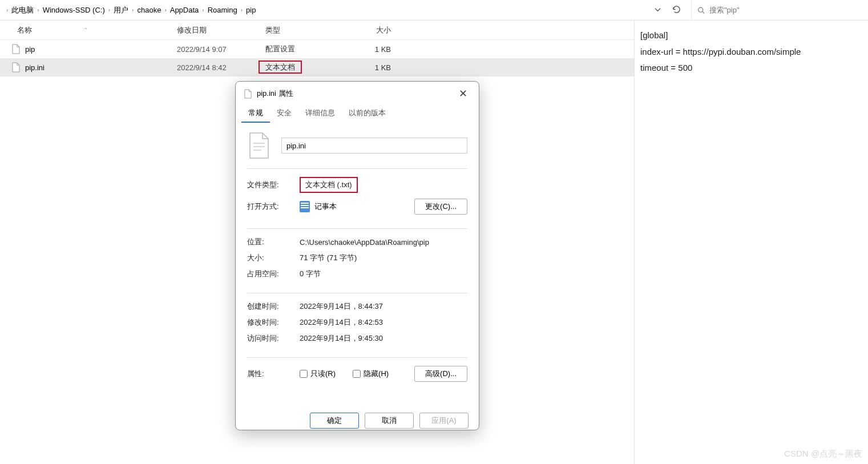  I want to click on label-location: 位置:, so click(273, 242).